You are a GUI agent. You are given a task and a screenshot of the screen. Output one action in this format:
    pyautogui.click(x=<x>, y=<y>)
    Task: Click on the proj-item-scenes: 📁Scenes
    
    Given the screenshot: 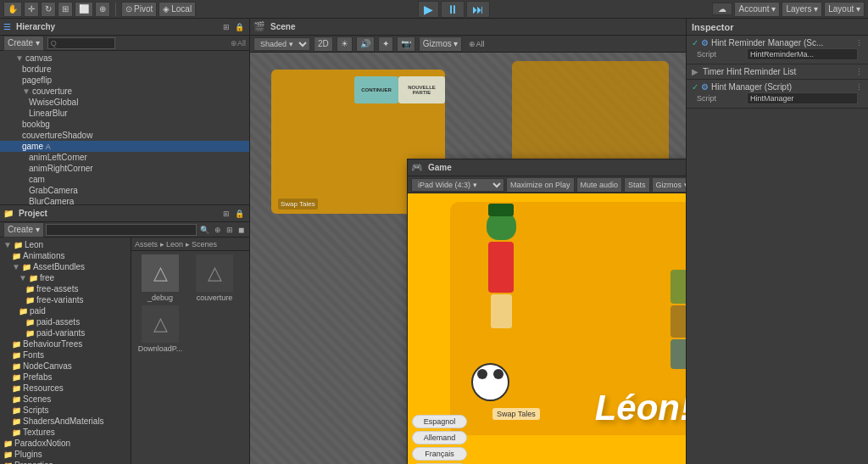 What is the action you would take?
    pyautogui.click(x=65, y=399)
    